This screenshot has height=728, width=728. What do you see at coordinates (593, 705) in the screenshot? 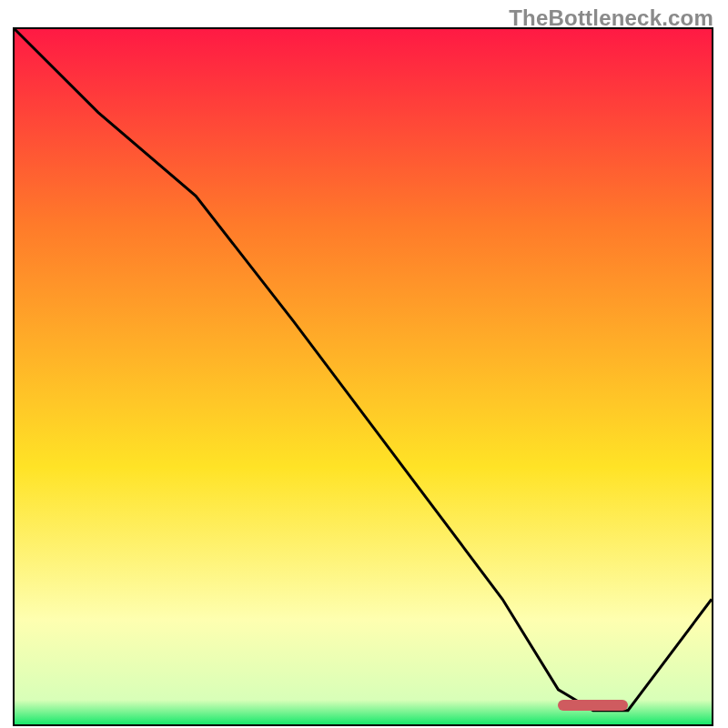
I see `optimal-range-marker` at bounding box center [593, 705].